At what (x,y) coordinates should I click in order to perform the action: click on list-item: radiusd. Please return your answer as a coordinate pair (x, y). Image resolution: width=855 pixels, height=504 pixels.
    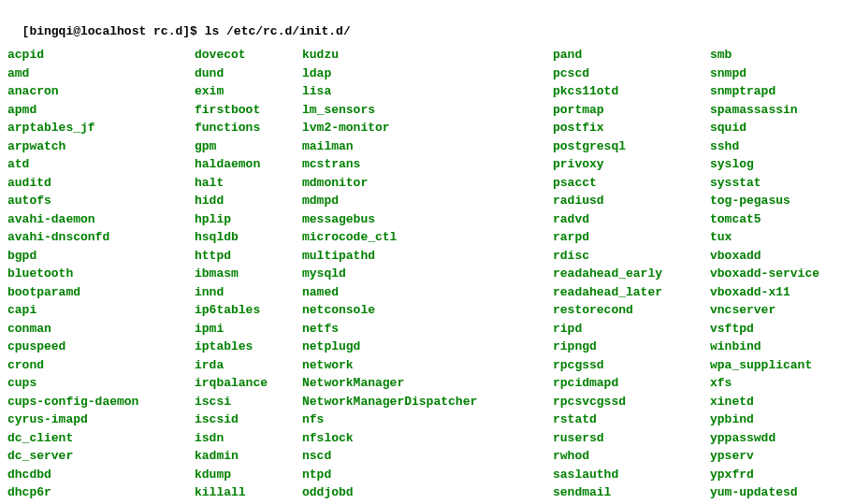
    Looking at the image, I should click on (631, 201).